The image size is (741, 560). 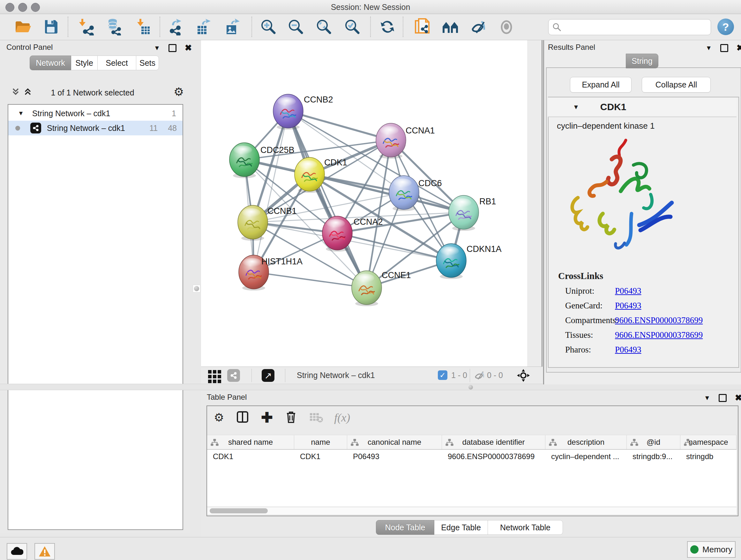 What do you see at coordinates (576, 107) in the screenshot?
I see `protein-collapse-icon: ▼` at bounding box center [576, 107].